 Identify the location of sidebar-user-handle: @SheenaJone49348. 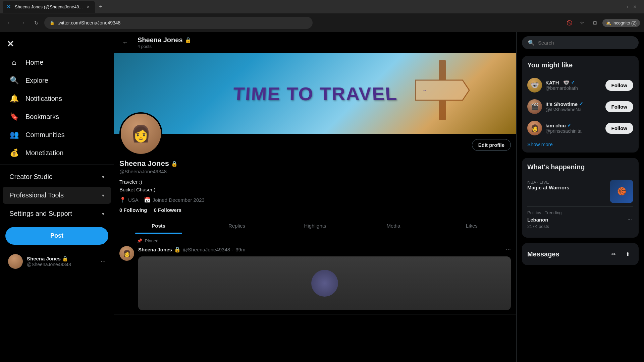
(62, 264).